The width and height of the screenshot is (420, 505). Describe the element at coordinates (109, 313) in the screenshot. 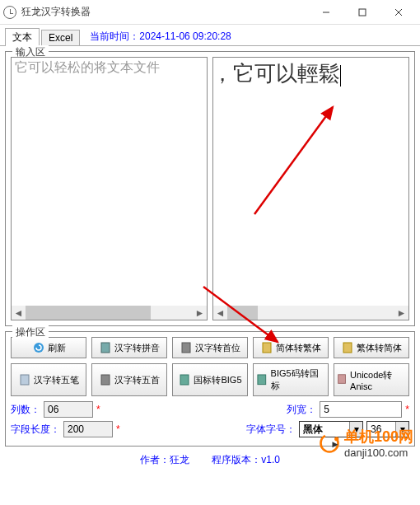

I see `scrollbar-left: ◄ ►` at that location.